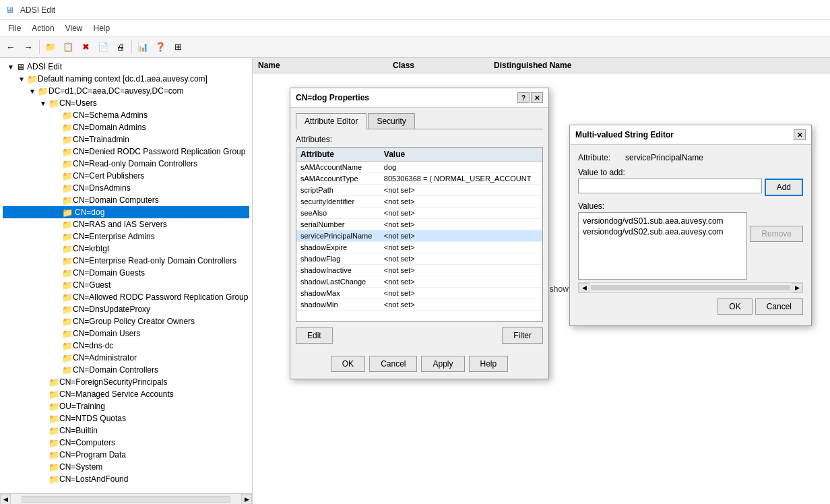 This screenshot has height=504, width=830. I want to click on tree-label-ou-training: OU=Training, so click(82, 406).